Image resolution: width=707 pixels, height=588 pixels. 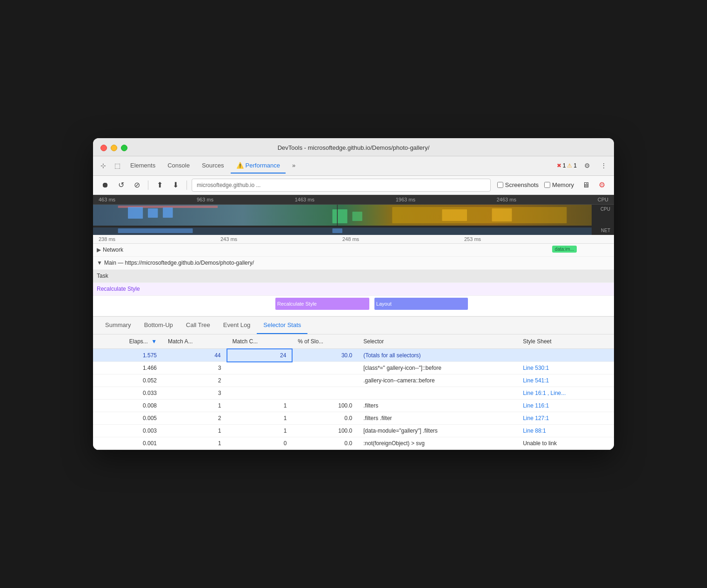 What do you see at coordinates (354, 250) in the screenshot?
I see `network-row: ▶ Network data:im...` at bounding box center [354, 250].